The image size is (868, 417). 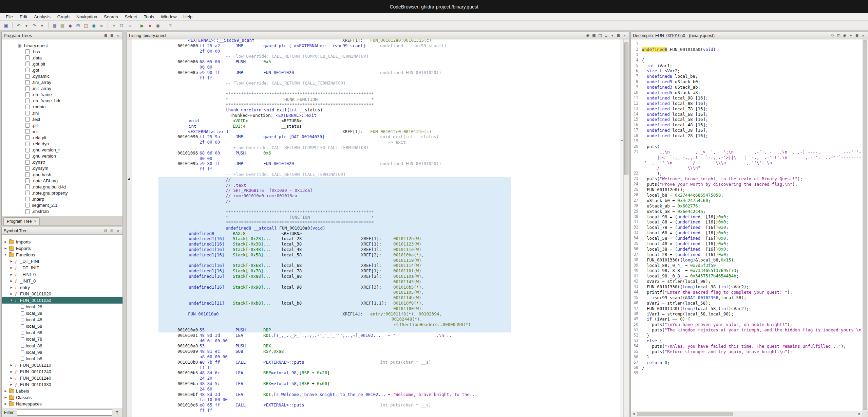 What do you see at coordinates (62, 76) in the screenshot?
I see `tree-item-dynamic: .dynamic` at bounding box center [62, 76].